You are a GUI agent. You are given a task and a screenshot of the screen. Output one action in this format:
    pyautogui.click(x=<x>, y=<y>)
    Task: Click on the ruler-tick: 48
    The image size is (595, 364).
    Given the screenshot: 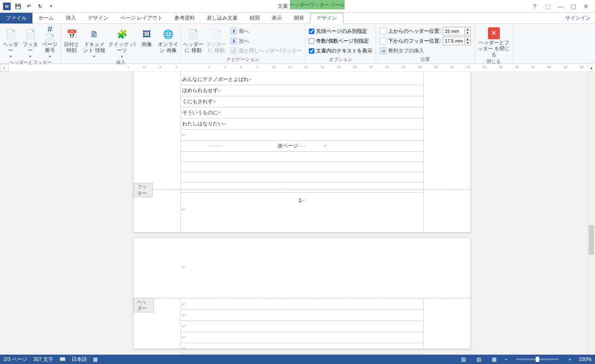 What is the action you would take?
    pyautogui.click(x=582, y=67)
    